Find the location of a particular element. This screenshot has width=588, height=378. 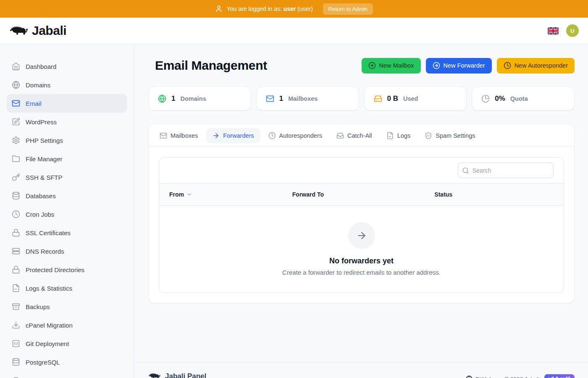

sidebar-item-postgresql: PostgreSQL is located at coordinates (67, 362).